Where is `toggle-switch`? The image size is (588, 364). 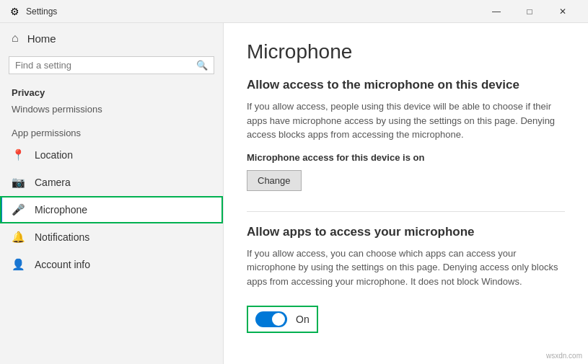 toggle-switch is located at coordinates (271, 319).